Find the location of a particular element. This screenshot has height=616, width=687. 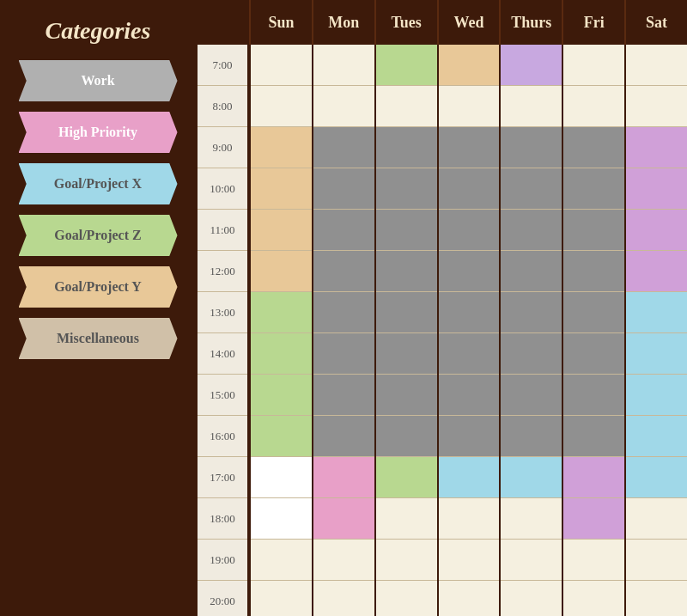

category-goal-z: Goal/Project Z is located at coordinates (98, 235).